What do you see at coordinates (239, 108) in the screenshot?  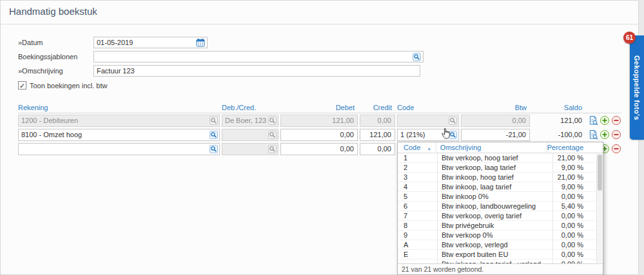 I see `col-header-debcred: Deb./Cred.` at bounding box center [239, 108].